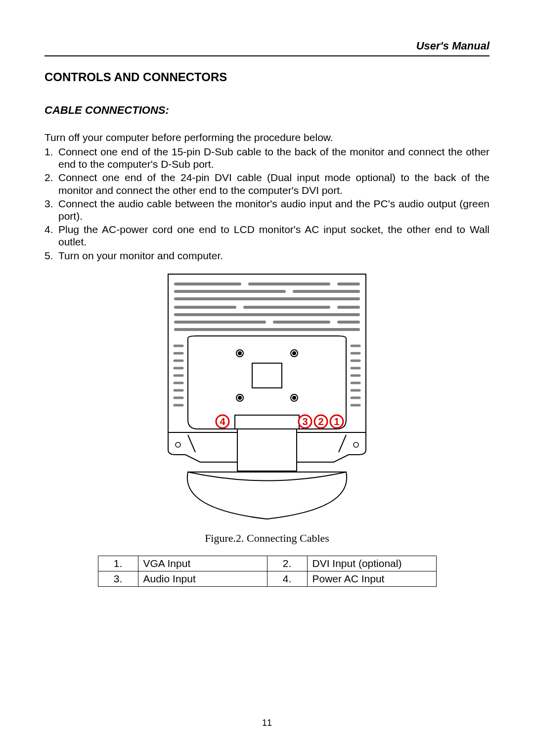 The width and height of the screenshot is (534, 756). I want to click on step-item: Plug the AC-power cord one end to LCD mo…, so click(267, 236).